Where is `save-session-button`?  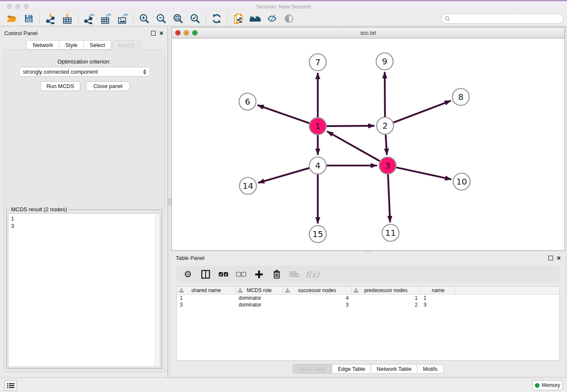 save-session-button is located at coordinates (29, 19).